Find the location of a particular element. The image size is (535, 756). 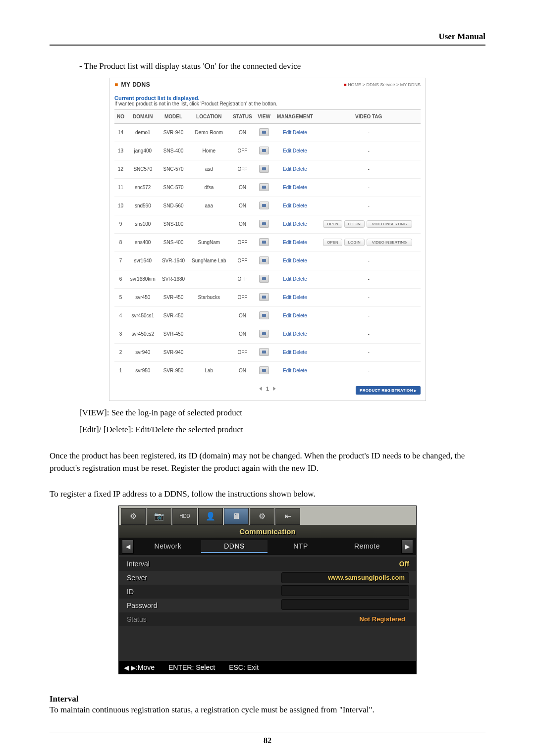

table-row: 8sns400SNS-400SungNamOFFEdit DeleteOPENL… is located at coordinates (268, 243).